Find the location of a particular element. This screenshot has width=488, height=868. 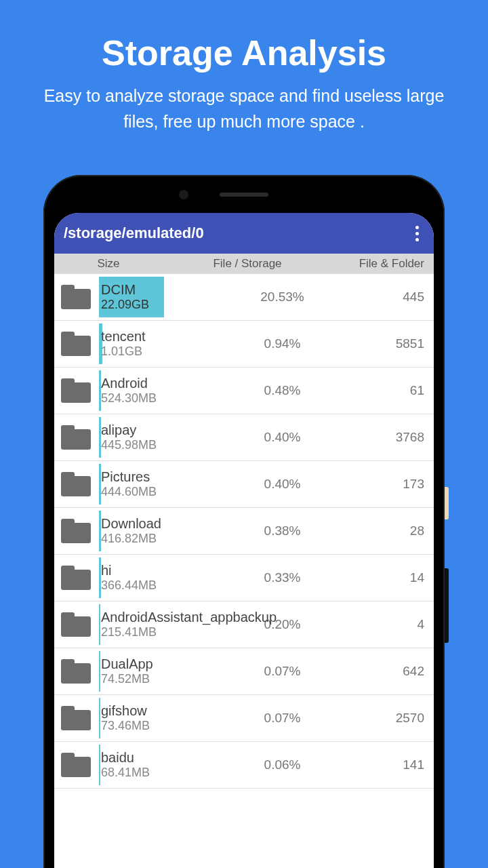

folder-count: 5851 is located at coordinates (394, 344).